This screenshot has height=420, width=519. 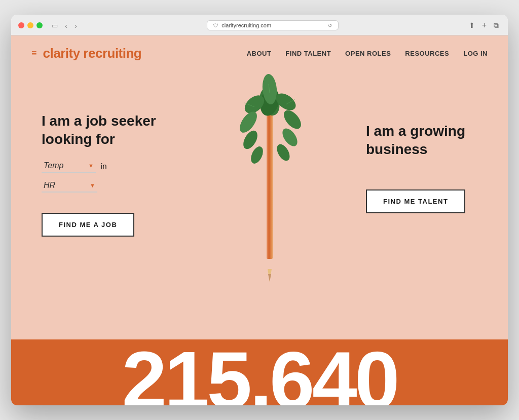 I want to click on site-logo: clarity recruiting, so click(x=92, y=54).